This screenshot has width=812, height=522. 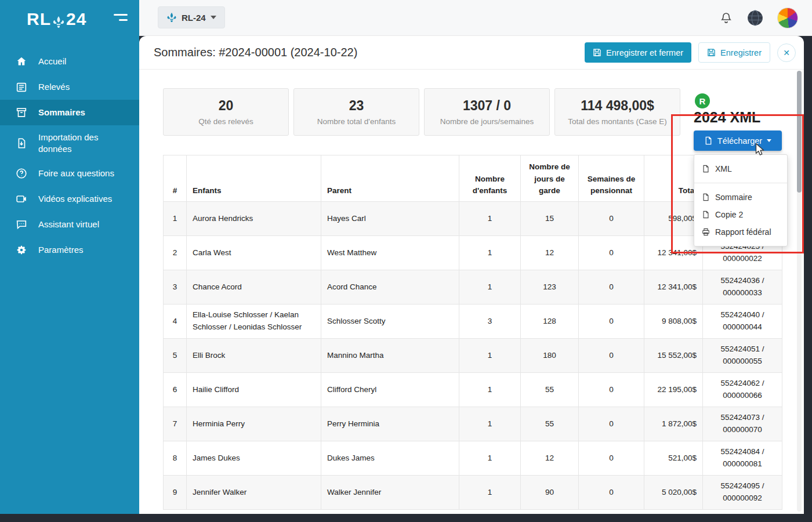 I want to click on bell-icon, so click(x=726, y=18).